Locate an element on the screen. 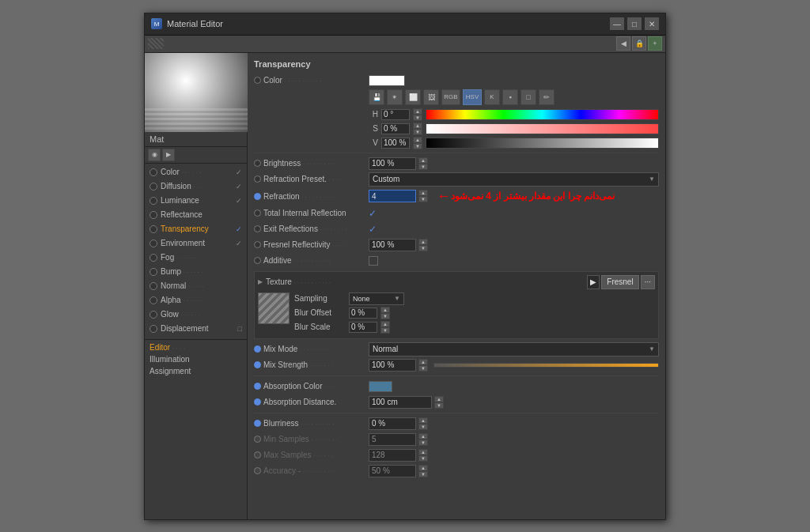 This screenshot has height=532, width=810. blur-scale-spinner: ▲ ▼ is located at coordinates (385, 327).